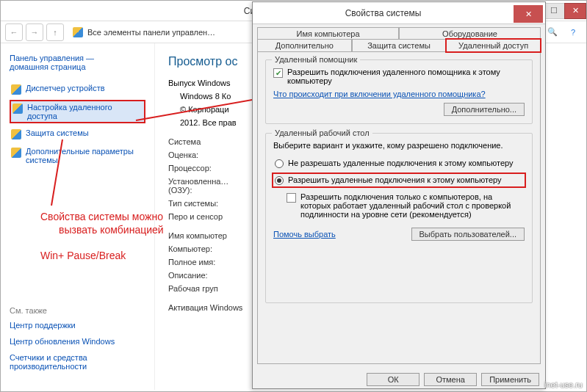 The width and height of the screenshot is (587, 392). I want to click on search-icon: 🔍, so click(552, 32).